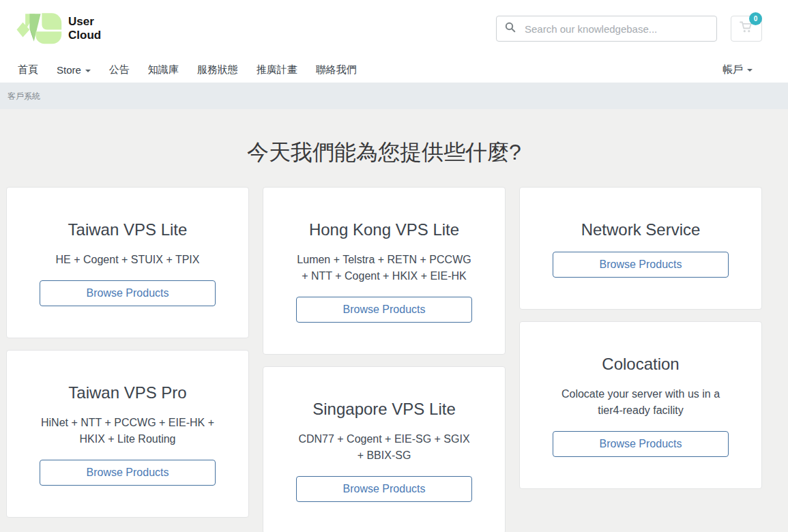  Describe the element at coordinates (738, 70) in the screenshot. I see `account-menu: 帳戶` at that location.